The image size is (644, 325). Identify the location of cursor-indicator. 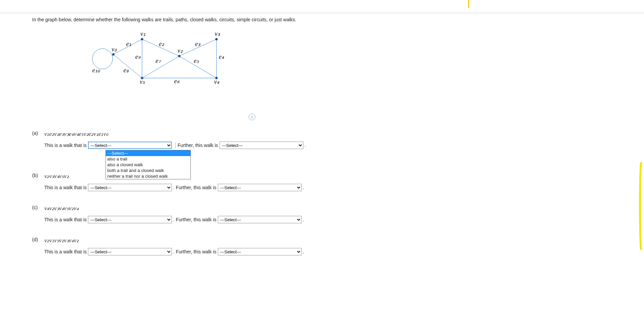
(469, 4).